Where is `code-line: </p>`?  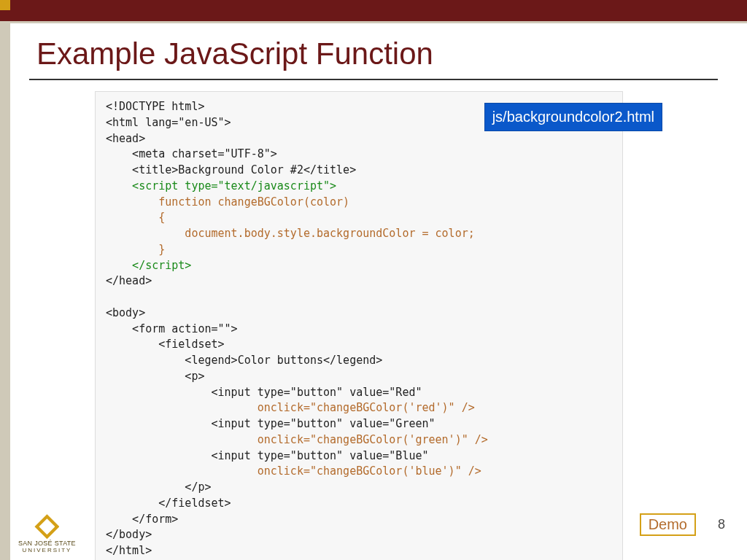 code-line: </p> is located at coordinates (159, 487).